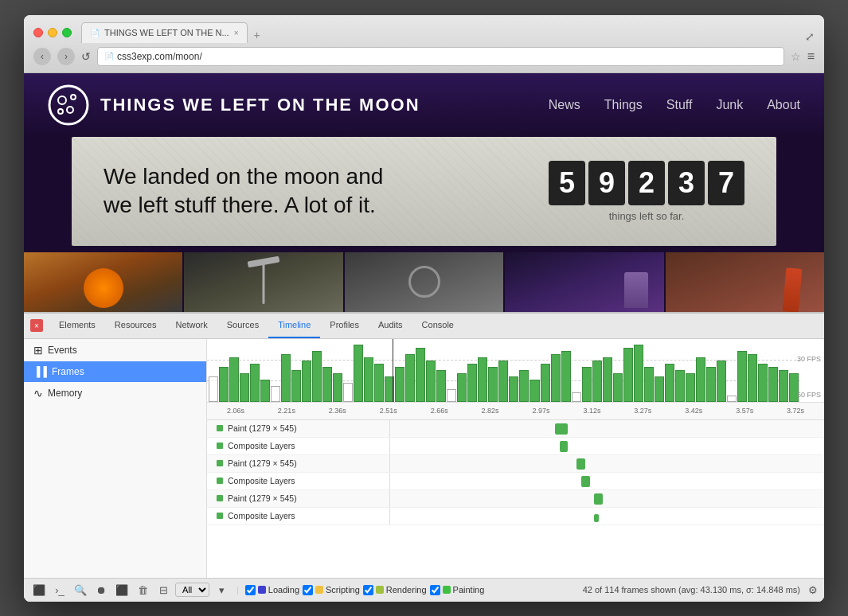  Describe the element at coordinates (338, 411) in the screenshot. I see `ruler-mark-2: 2.36s` at that location.